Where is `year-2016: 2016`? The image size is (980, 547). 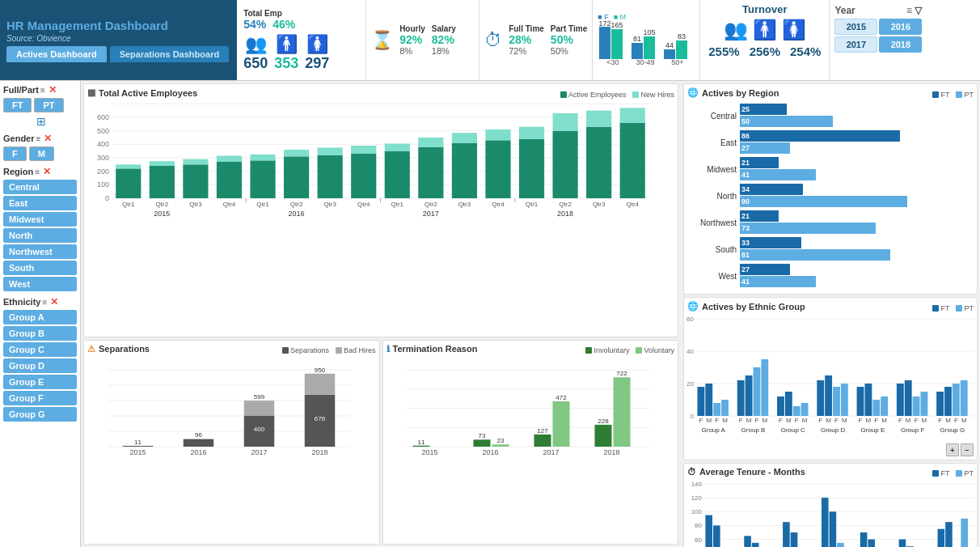
year-2016: 2016 is located at coordinates (901, 27).